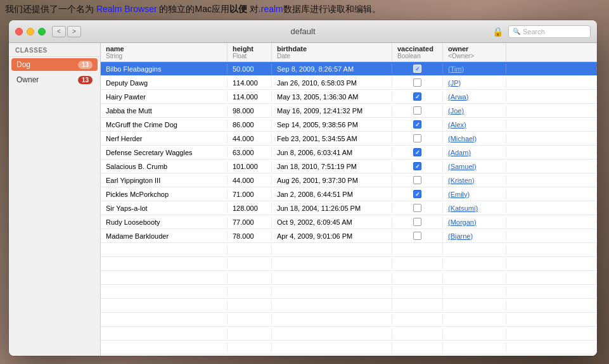  Describe the element at coordinates (463, 222) in the screenshot. I see `owner-link: (Morgan)` at that location.